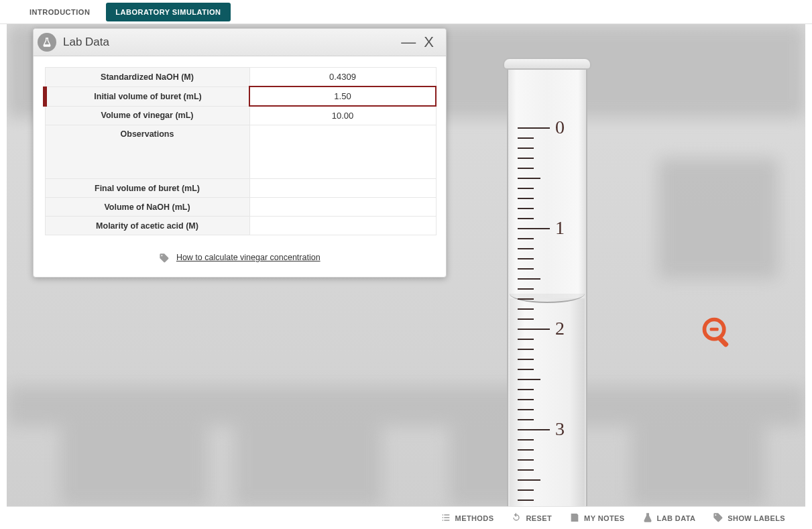 This screenshot has height=529, width=812. What do you see at coordinates (147, 207) in the screenshot?
I see `label-text: Volume of NaOH (mL)` at bounding box center [147, 207].